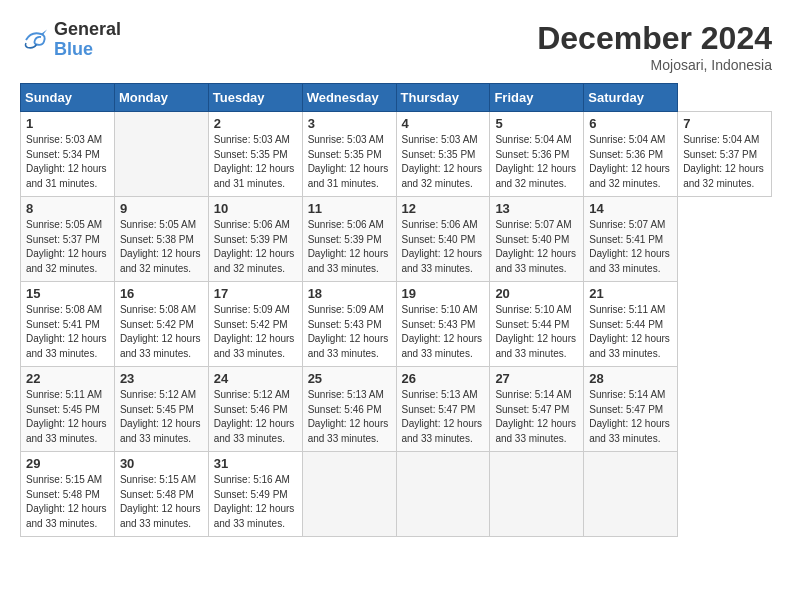  What do you see at coordinates (536, 294) in the screenshot?
I see `day-number: 20` at bounding box center [536, 294].